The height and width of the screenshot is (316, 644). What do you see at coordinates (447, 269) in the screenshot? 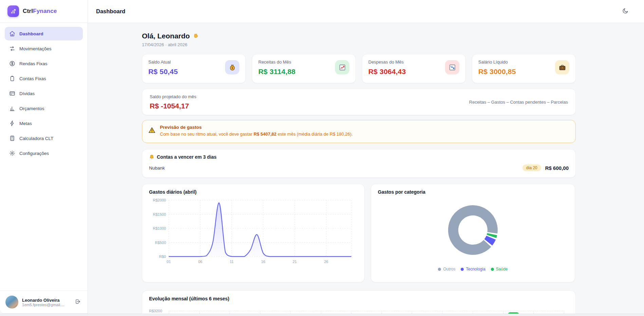
I see `legend-item-outros: Outros` at bounding box center [447, 269].